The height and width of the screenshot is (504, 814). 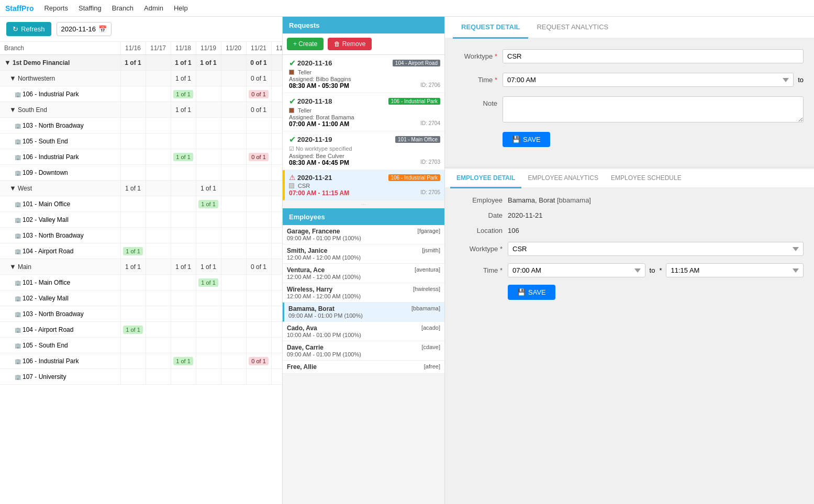 What do you see at coordinates (84, 29) in the screenshot?
I see `date-picker: 2020-11-16 📅` at bounding box center [84, 29].